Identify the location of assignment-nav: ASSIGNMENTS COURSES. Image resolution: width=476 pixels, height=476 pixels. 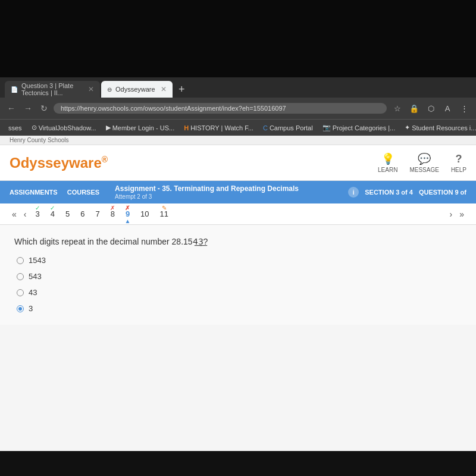
(55, 192).